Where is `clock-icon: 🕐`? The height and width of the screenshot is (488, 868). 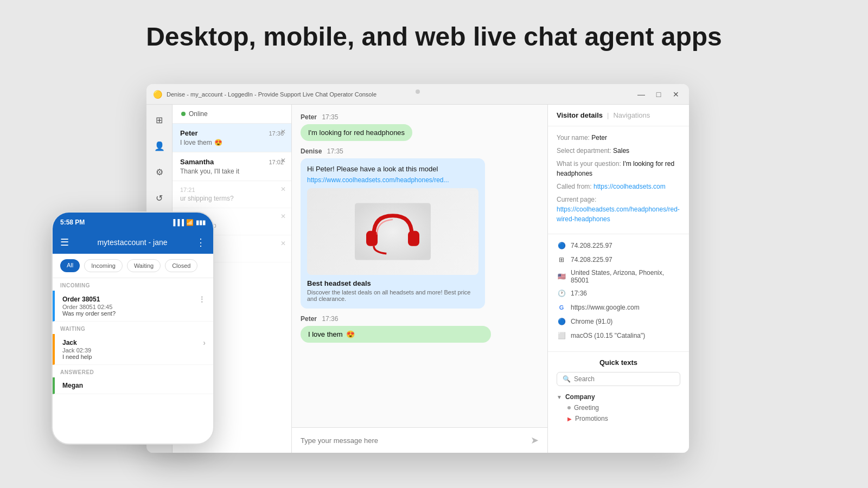
clock-icon: 🕐 is located at coordinates (561, 293).